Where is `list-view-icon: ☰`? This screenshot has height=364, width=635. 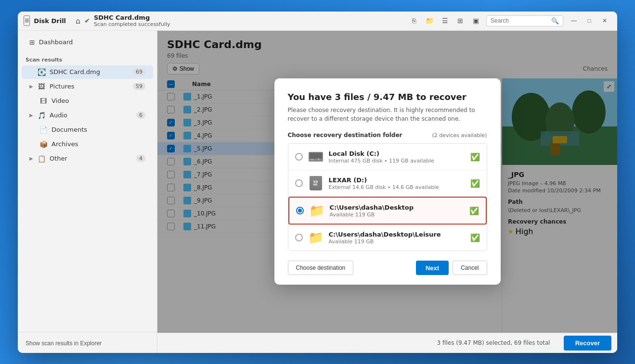 list-view-icon: ☰ is located at coordinates (445, 21).